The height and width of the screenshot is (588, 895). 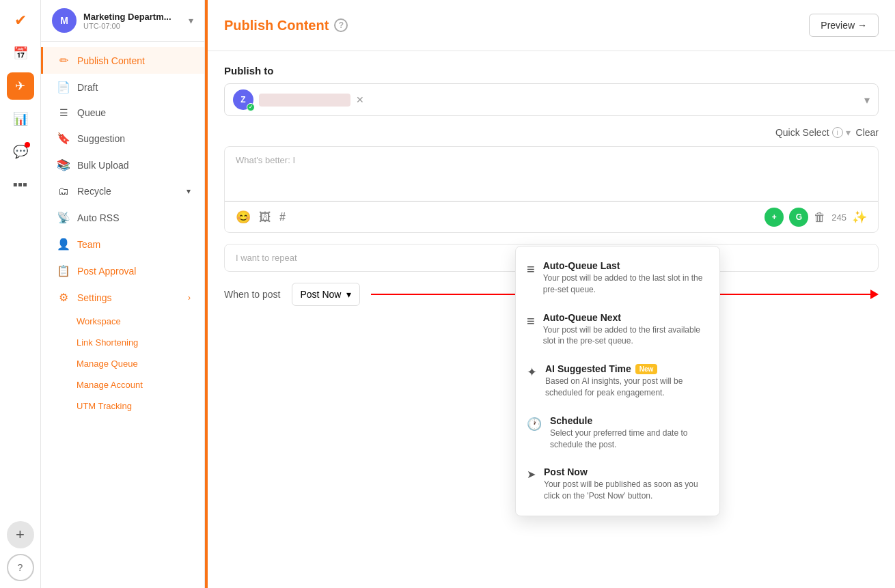 What do you see at coordinates (123, 321) in the screenshot?
I see `sidebar-item-workspace: Workspace` at bounding box center [123, 321].